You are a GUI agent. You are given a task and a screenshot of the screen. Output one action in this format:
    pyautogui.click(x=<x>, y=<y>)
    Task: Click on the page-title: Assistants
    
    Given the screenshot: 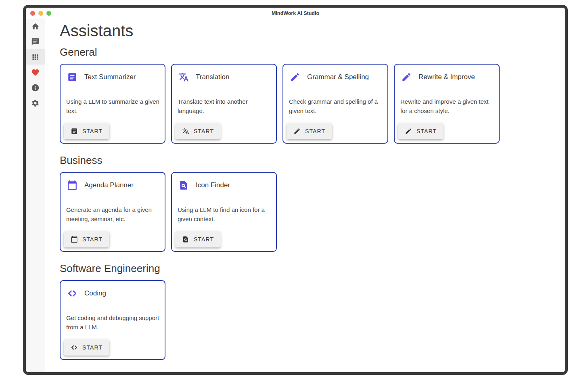 What is the action you would take?
    pyautogui.click(x=312, y=31)
    